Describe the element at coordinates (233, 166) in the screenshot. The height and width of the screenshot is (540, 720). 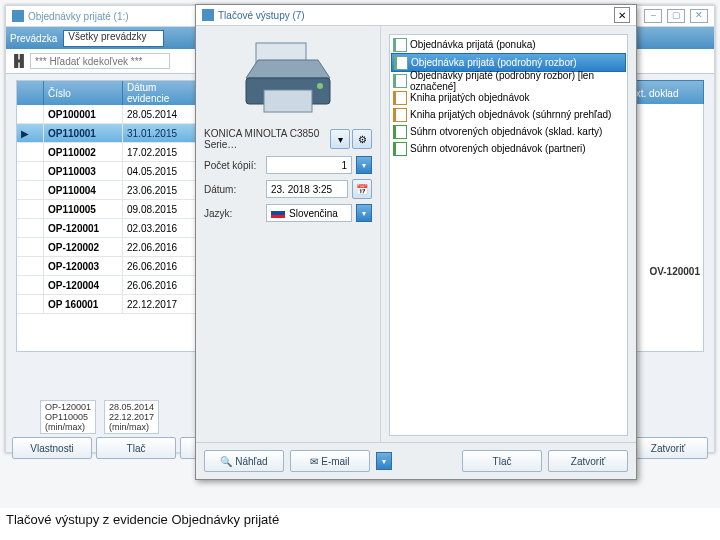
I see `copies-label: Počet kópií:` at that location.